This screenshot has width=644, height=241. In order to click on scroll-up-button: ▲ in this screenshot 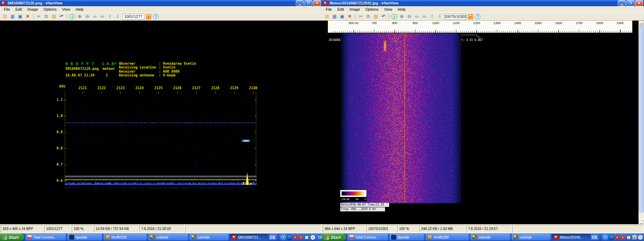, I will do `click(641, 23)`.